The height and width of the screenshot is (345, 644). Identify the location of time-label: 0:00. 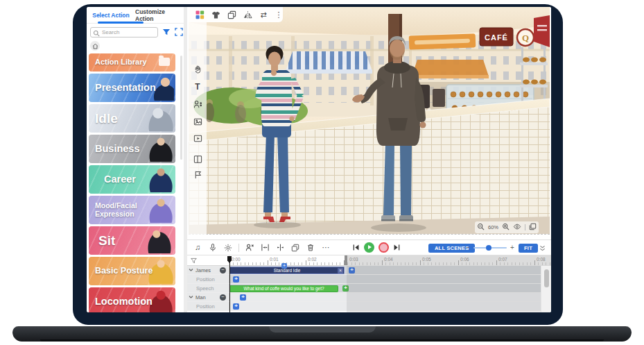
(236, 260).